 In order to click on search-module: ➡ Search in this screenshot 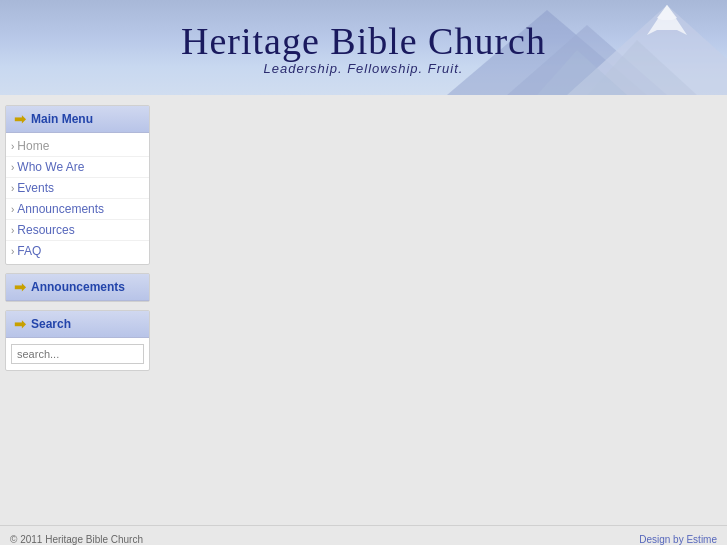, I will do `click(78, 340)`.